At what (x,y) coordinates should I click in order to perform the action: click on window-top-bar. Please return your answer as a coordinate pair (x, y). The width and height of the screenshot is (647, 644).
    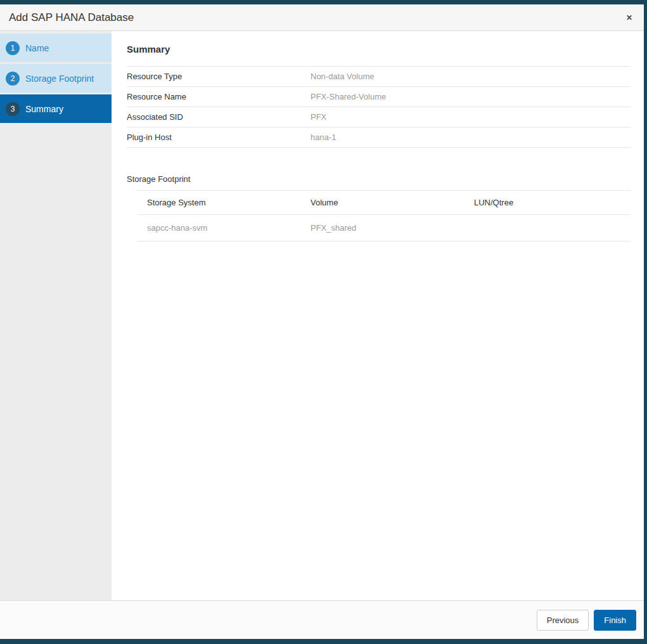
    Looking at the image, I should click on (323, 3).